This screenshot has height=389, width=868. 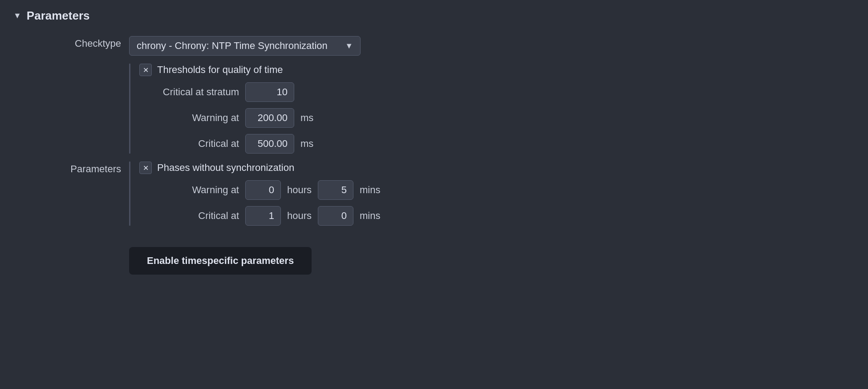 I want to click on critical-ms-input, so click(x=270, y=144).